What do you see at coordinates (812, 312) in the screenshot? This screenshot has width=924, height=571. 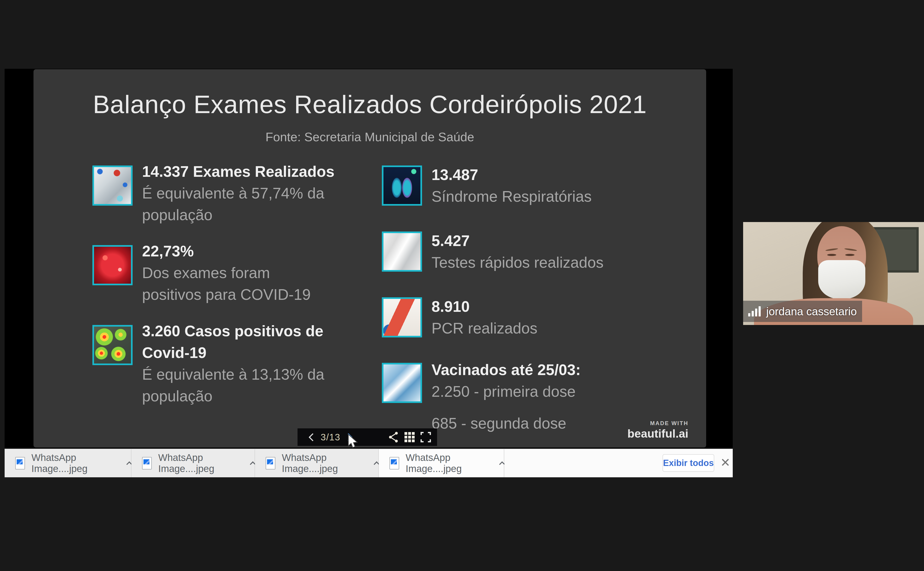 I see `participant-name: jordana cassetario` at bounding box center [812, 312].